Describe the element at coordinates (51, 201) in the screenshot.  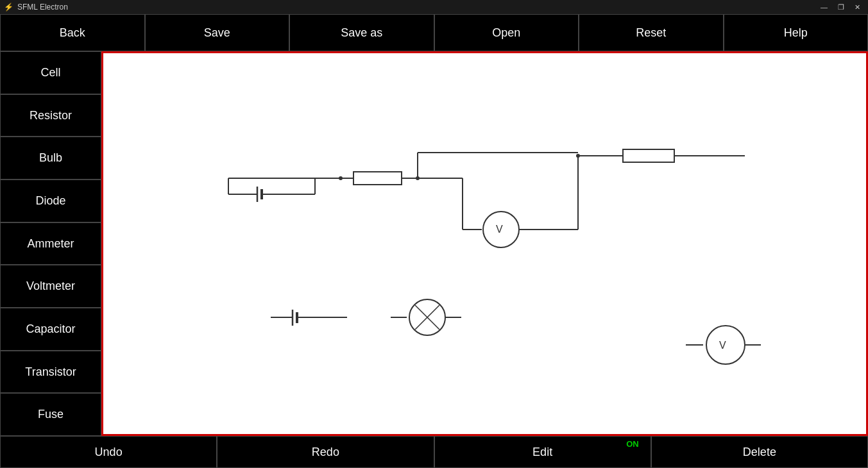
I see `diode-button: Diode` at that location.